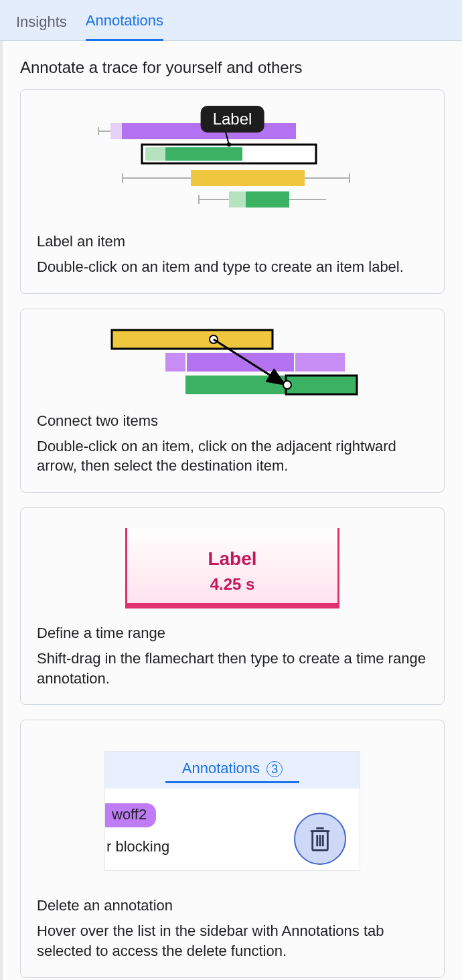 The image size is (462, 980). Describe the element at coordinates (232, 906) in the screenshot. I see `card-delete-title: Delete an annotation` at that location.